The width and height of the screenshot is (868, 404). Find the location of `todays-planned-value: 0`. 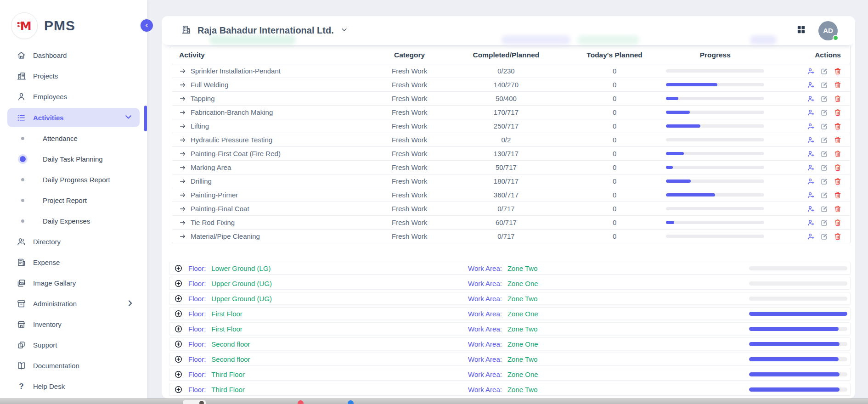

todays-planned-value: 0 is located at coordinates (614, 236).